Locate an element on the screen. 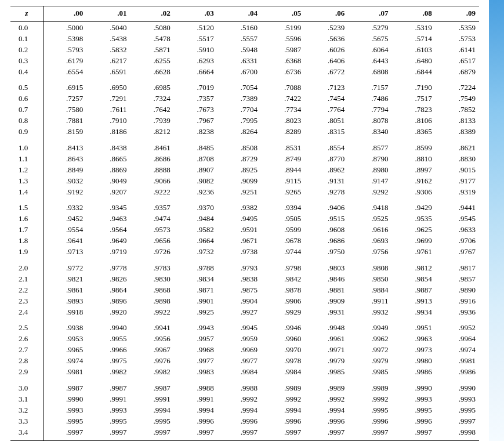 Image resolution: width=504 pixels, height=441 pixels. row-label: 2.1 is located at coordinates (27, 279).